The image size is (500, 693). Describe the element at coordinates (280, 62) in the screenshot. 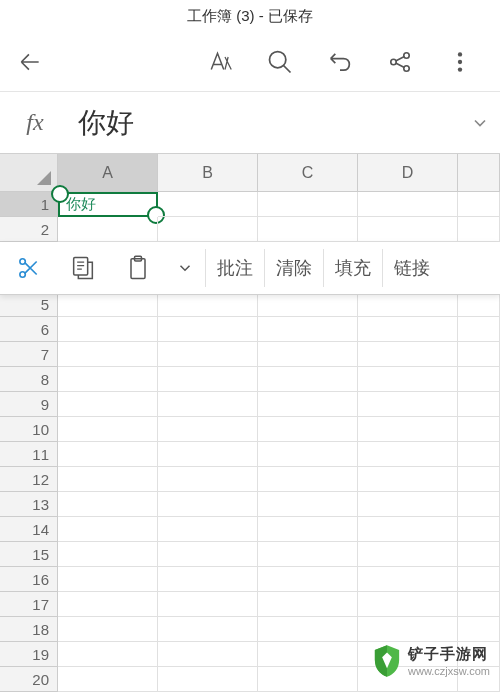

I see `search-button` at that location.